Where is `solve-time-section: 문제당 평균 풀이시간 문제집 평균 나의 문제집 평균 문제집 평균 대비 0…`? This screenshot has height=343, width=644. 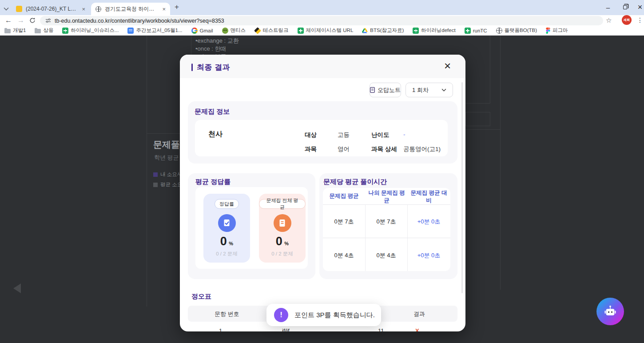 solve-time-section: 문제당 평균 풀이시간 문제집 평균 나의 문제집 평균 문제집 평균 대비 0… is located at coordinates (388, 226).